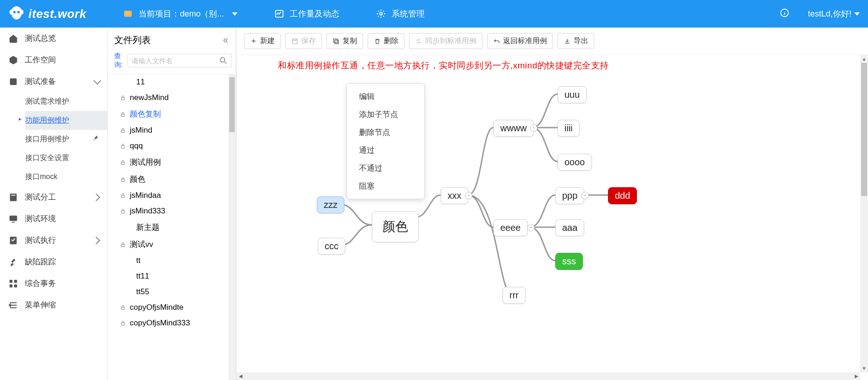 The width and height of the screenshot is (868, 380). I want to click on mindmap-root-node: 颜色, so click(395, 227).